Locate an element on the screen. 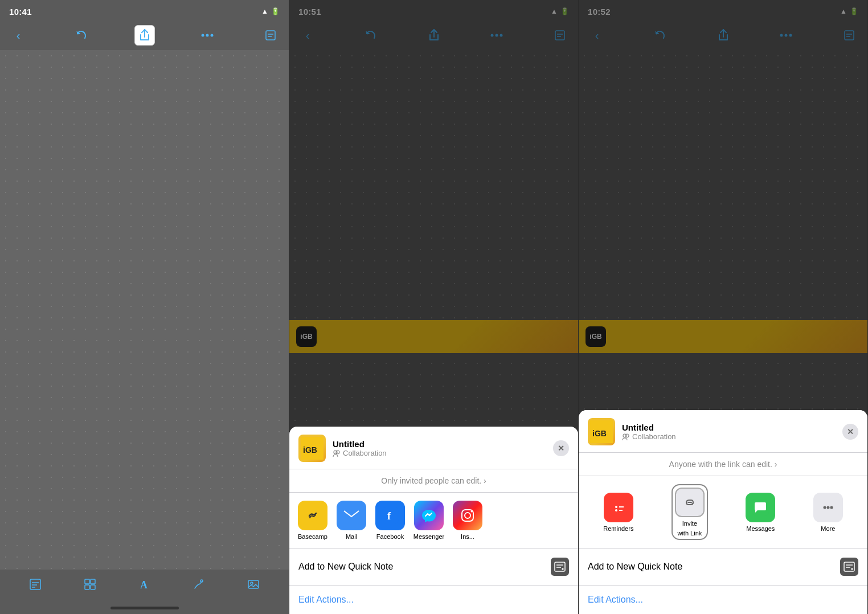  app-facebook-2: f Facebook is located at coordinates (390, 521).